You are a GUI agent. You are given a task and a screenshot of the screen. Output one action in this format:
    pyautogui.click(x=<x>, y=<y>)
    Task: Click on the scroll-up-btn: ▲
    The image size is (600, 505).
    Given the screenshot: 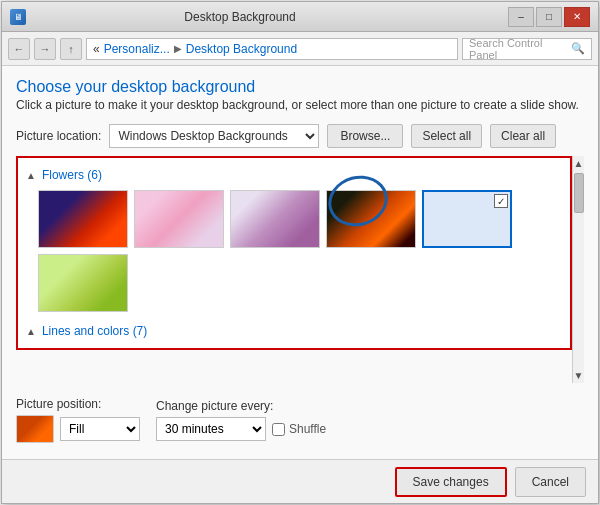 What is the action you would take?
    pyautogui.click(x=579, y=164)
    